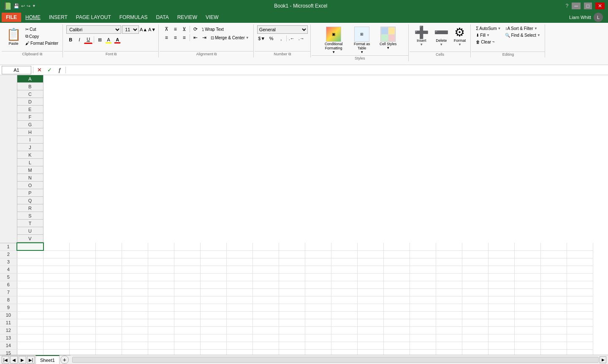 This screenshot has width=608, height=364. I want to click on increase-font-size-button: A▲, so click(144, 30).